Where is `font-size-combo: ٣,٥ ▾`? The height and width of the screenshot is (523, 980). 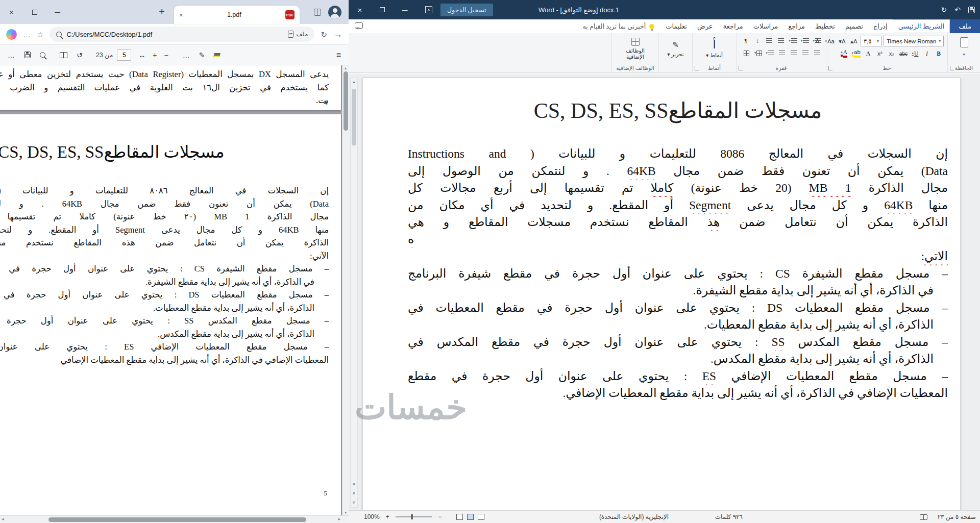 font-size-combo: ٣,٥ ▾ is located at coordinates (871, 41).